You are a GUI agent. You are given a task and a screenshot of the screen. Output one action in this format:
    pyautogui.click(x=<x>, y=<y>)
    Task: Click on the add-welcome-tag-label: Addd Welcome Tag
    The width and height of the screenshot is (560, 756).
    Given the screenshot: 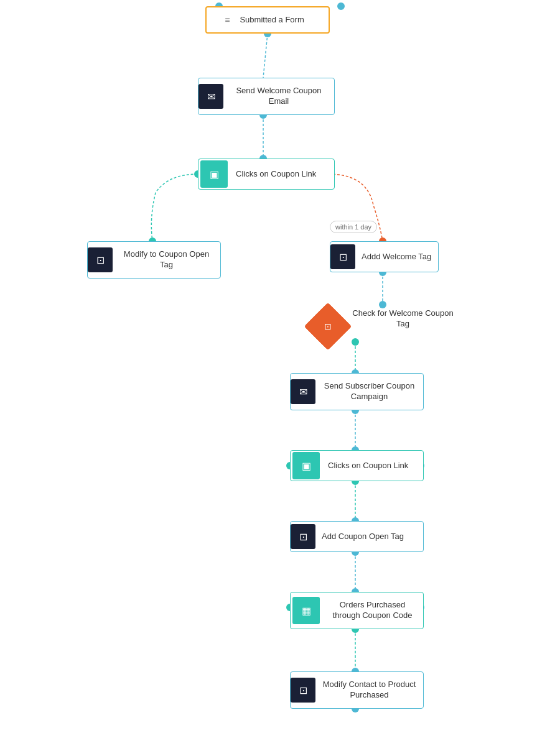 What is the action you would take?
    pyautogui.click(x=396, y=257)
    